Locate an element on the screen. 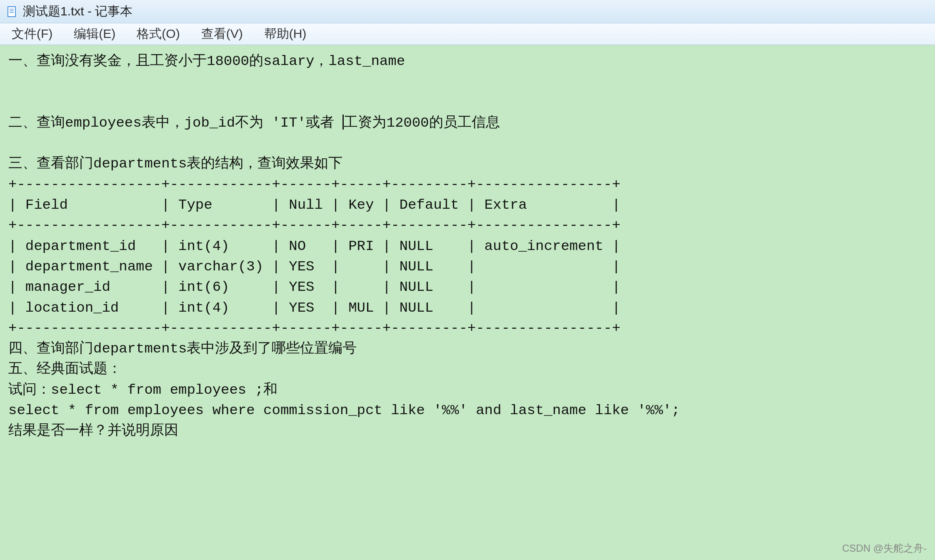 The height and width of the screenshot is (560, 935). menu-format: 格式(O) is located at coordinates (158, 34).